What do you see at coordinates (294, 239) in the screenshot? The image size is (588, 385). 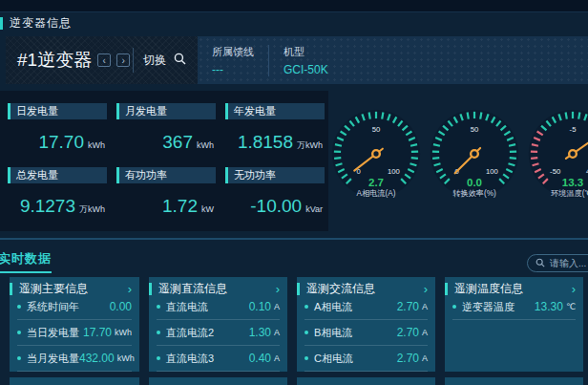 I see `section-divider` at bounding box center [294, 239].